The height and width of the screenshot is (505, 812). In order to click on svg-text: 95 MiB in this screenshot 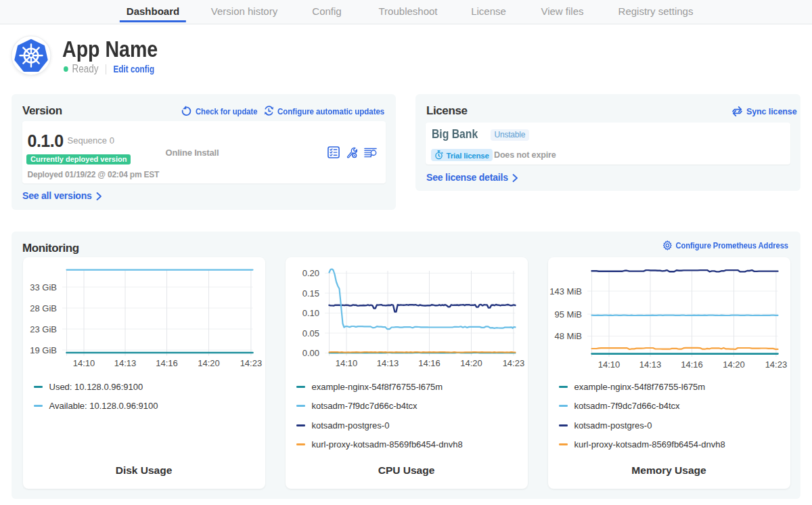, I will do `click(568, 314)`.